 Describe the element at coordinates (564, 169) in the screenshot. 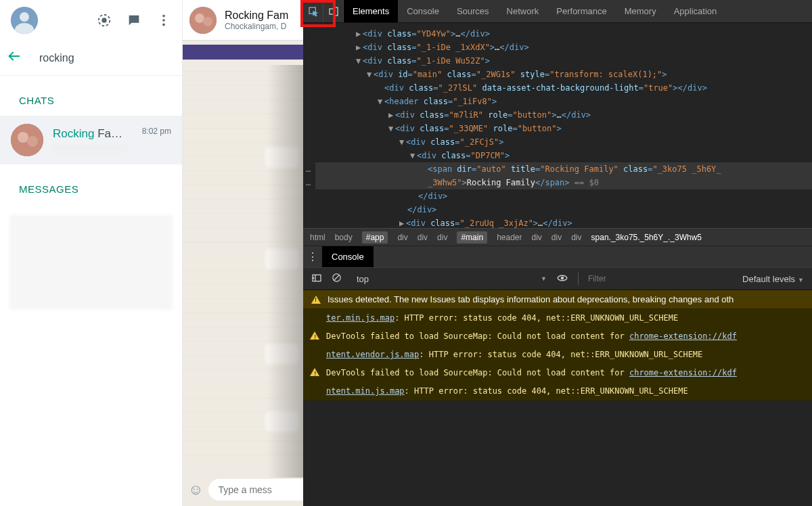

I see `dom-row-selected: <span dir="auto" title="Rocking Family" …` at that location.